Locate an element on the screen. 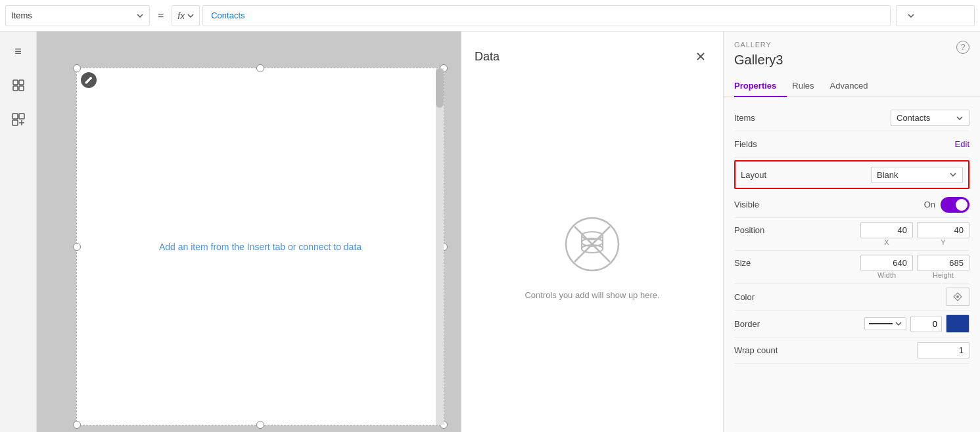 This screenshot has width=980, height=432. menu-icon: ≡ is located at coordinates (18, 51).